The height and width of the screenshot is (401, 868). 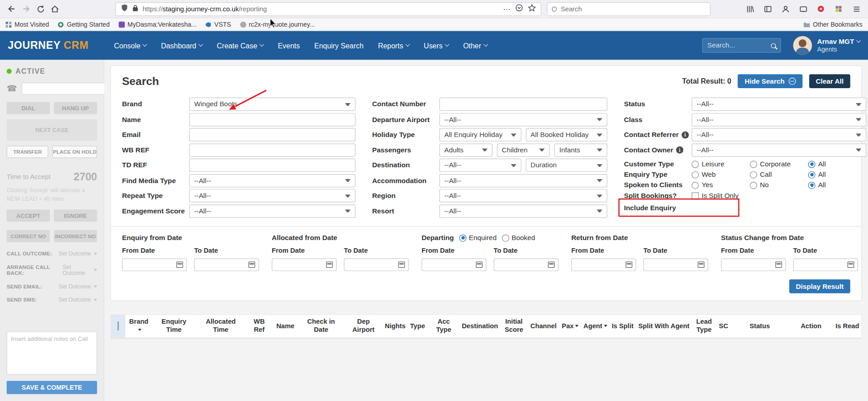 What do you see at coordinates (478, 238) in the screenshot?
I see `radio-enquired: Enquired` at bounding box center [478, 238].